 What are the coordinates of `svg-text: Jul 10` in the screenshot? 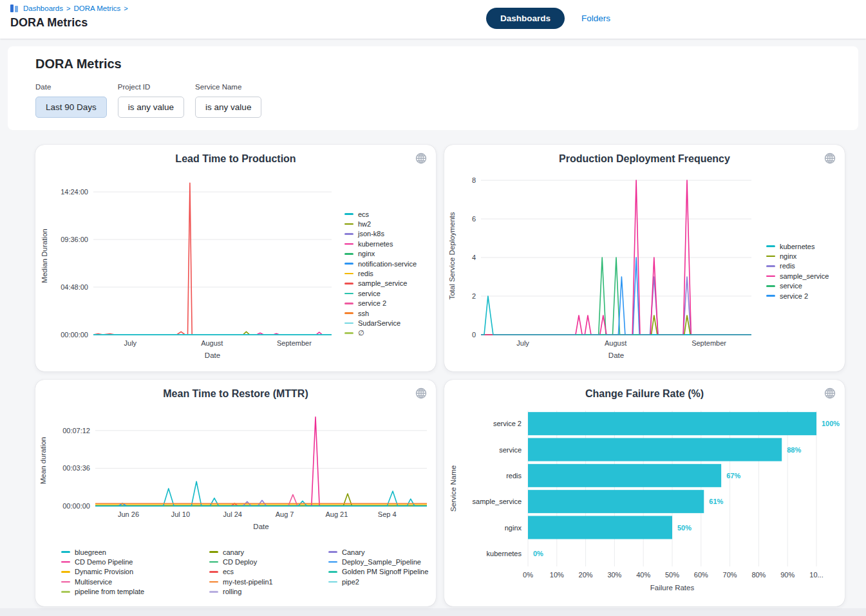 It's located at (180, 514).